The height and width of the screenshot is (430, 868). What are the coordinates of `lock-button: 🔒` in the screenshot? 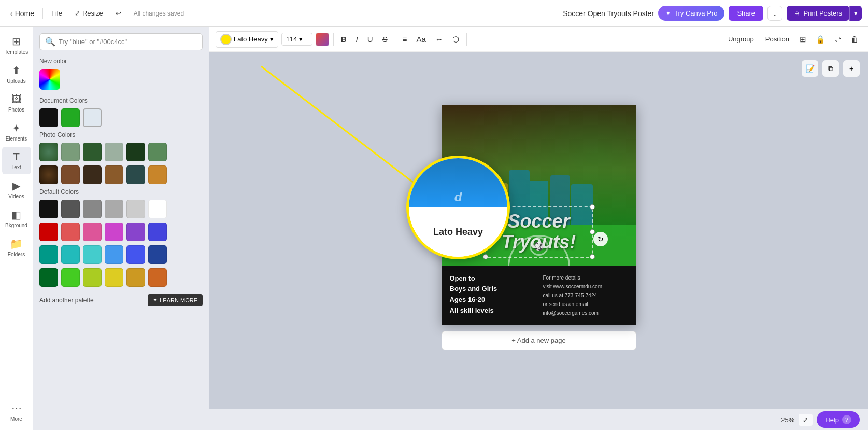 It's located at (821, 39).